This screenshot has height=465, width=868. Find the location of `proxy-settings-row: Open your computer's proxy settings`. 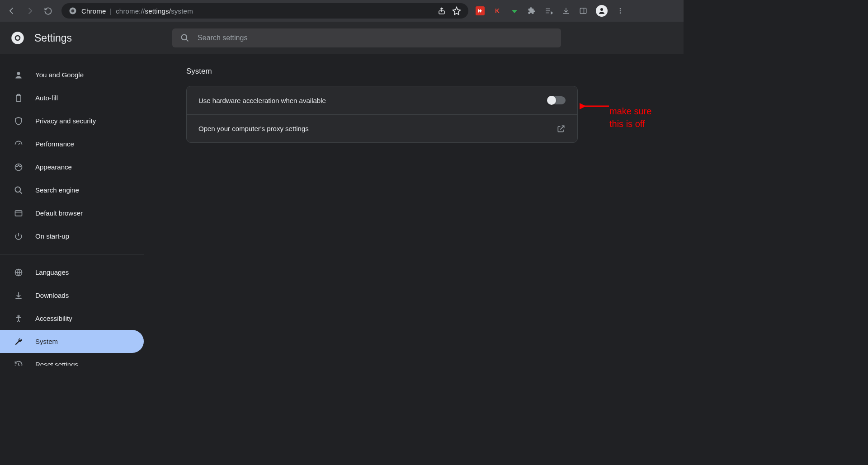

proxy-settings-row: Open your computer's proxy settings is located at coordinates (382, 128).